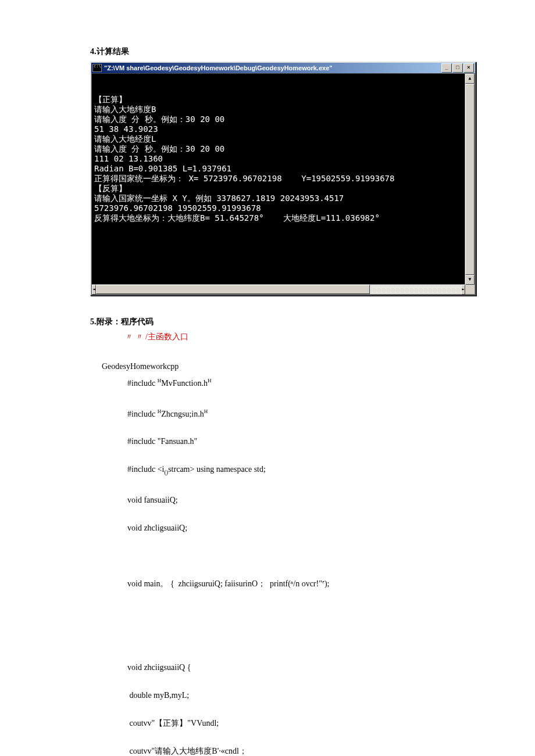 The width and height of the screenshot is (535, 756). What do you see at coordinates (237, 218) in the screenshot?
I see `console-line: 反算得大地坐标为：大地纬度B= 51.645278° 大地经度L=111.036…` at bounding box center [237, 218].